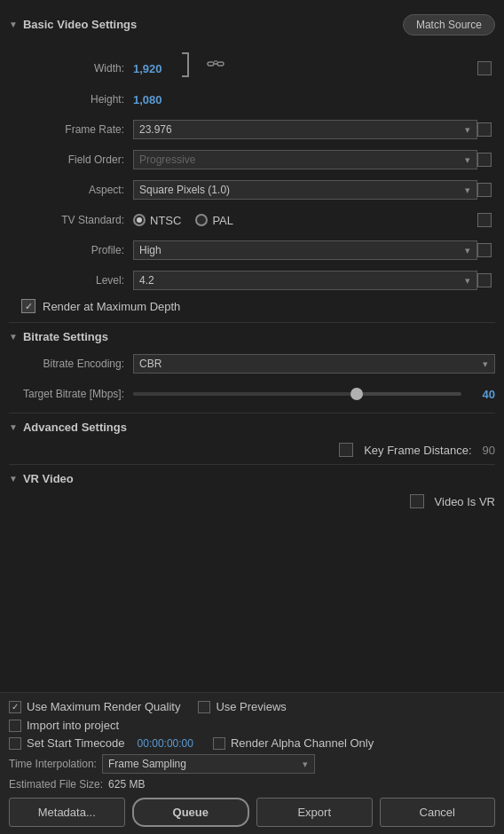 This screenshot has width=504, height=834. Describe the element at coordinates (13, 25) in the screenshot. I see `basic-video-chevron: ▼` at that location.